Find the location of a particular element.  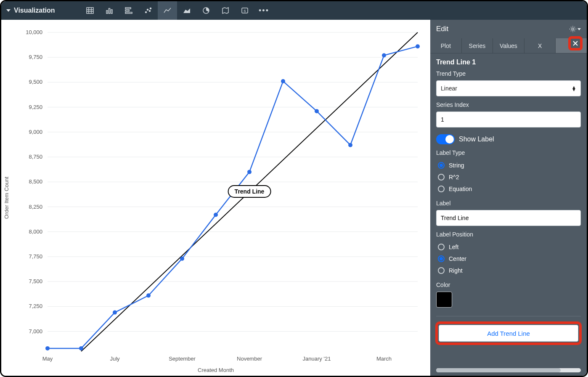

color-label: Color is located at coordinates (509, 285).